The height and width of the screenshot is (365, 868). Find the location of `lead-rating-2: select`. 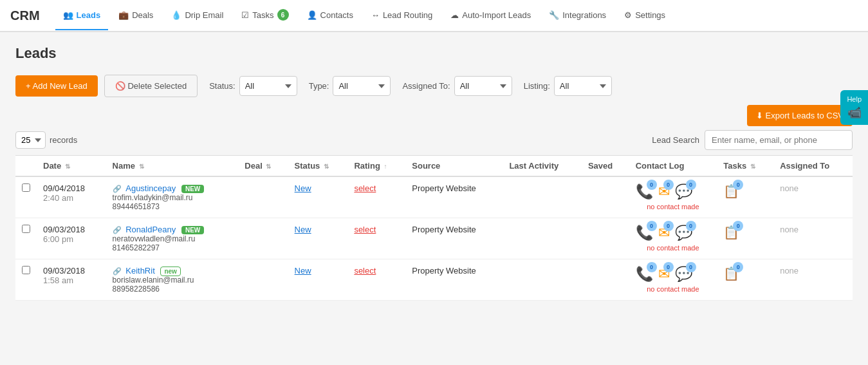

lead-rating-2: select is located at coordinates (365, 270).